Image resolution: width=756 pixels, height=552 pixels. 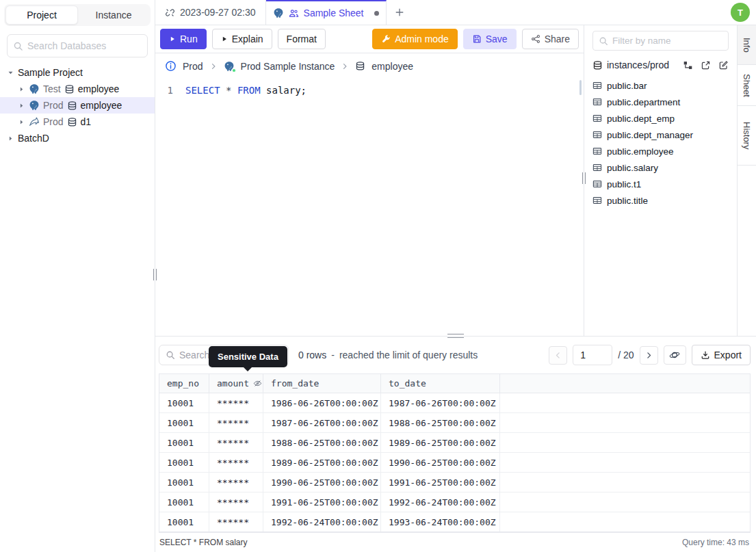 What do you see at coordinates (675, 355) in the screenshot?
I see `planet-button` at bounding box center [675, 355].